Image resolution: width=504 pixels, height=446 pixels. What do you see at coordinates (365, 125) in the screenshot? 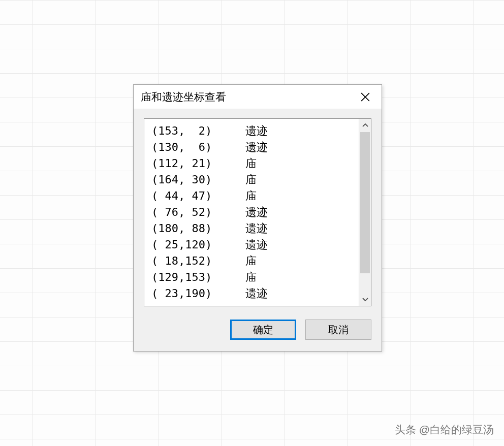
I see `scroll-up-button` at bounding box center [365, 125].